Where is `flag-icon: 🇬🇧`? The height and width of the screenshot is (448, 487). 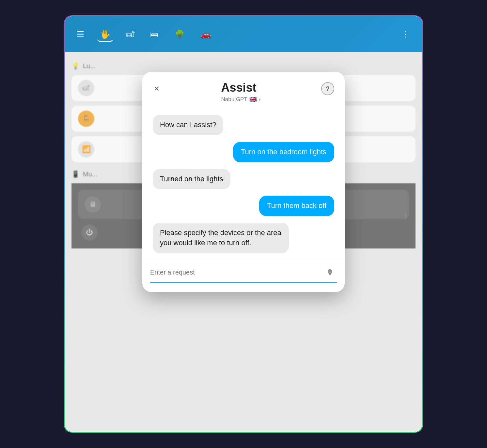
flag-icon: 🇬🇧 is located at coordinates (253, 99).